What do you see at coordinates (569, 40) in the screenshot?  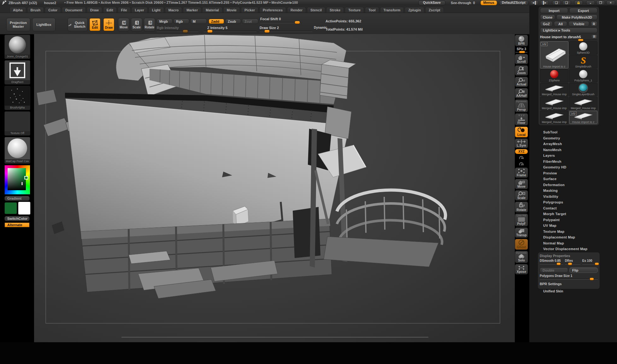 I see `tool-scrollbar` at bounding box center [569, 40].